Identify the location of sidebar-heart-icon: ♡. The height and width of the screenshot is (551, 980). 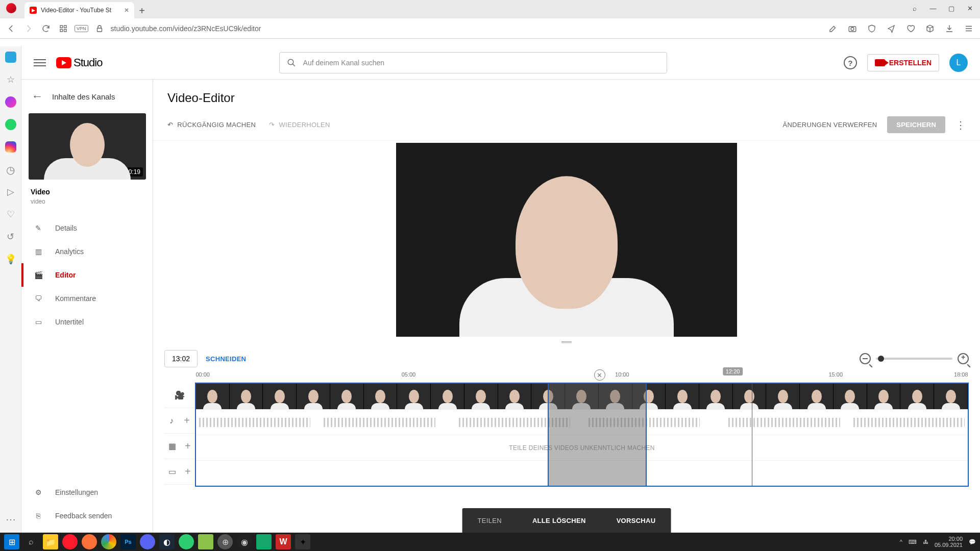
(11, 214).